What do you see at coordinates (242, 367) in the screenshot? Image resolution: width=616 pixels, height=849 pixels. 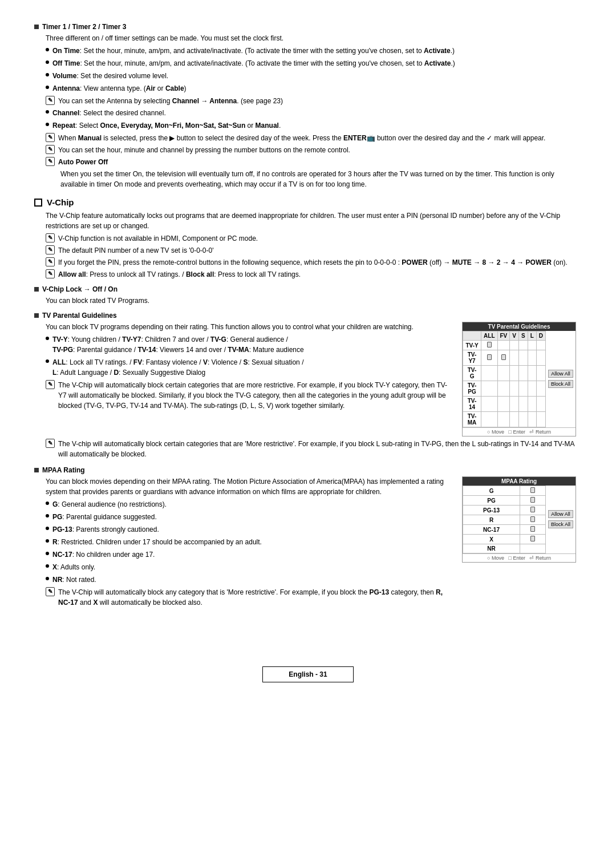 I see `tv-parental-text-col: You can block TV programs depending on t…` at bounding box center [242, 367].